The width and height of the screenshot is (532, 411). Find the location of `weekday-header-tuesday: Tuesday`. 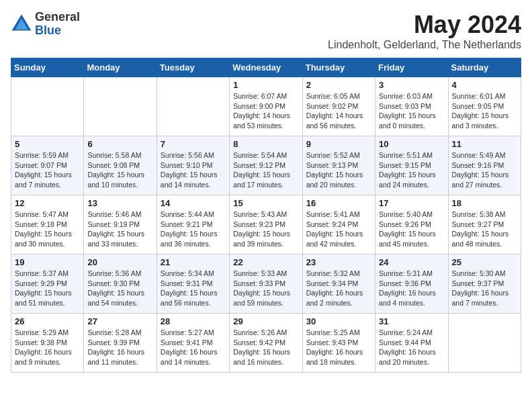

weekday-header-tuesday: Tuesday is located at coordinates (193, 68).